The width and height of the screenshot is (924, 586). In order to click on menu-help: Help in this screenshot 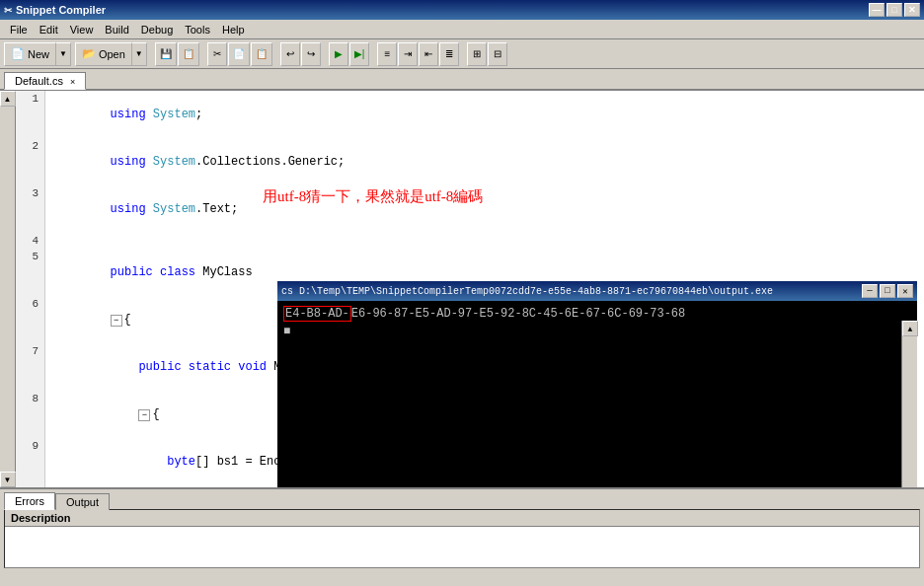, I will do `click(233, 30)`.